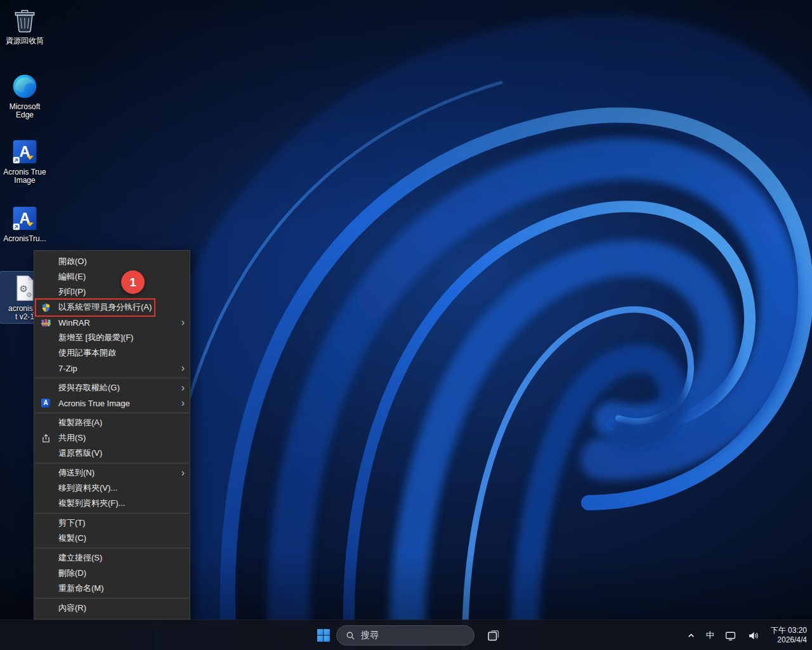 The image size is (812, 650). Describe the element at coordinates (76, 473) in the screenshot. I see `menu-item-label: 傳送到(N)` at that location.